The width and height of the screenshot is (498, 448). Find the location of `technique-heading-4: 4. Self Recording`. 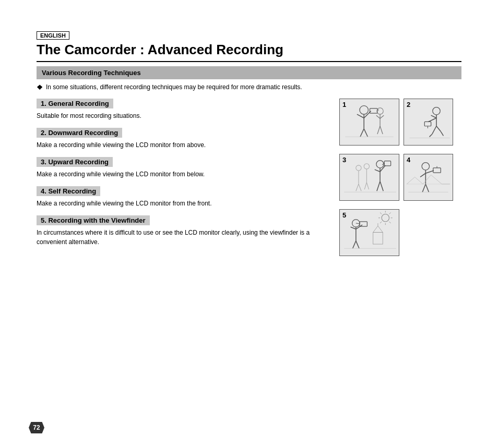

technique-heading-4: 4. Self Recording is located at coordinates (68, 191).